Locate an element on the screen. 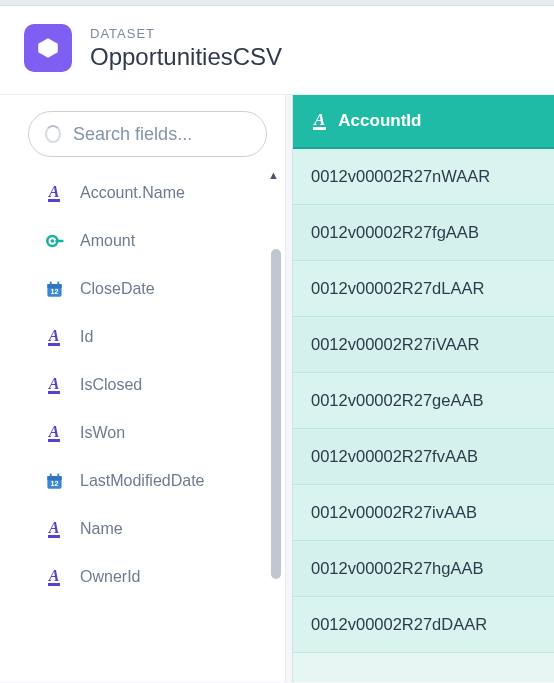 Image resolution: width=554 pixels, height=683 pixels. dataset-label: DATASET is located at coordinates (186, 34).